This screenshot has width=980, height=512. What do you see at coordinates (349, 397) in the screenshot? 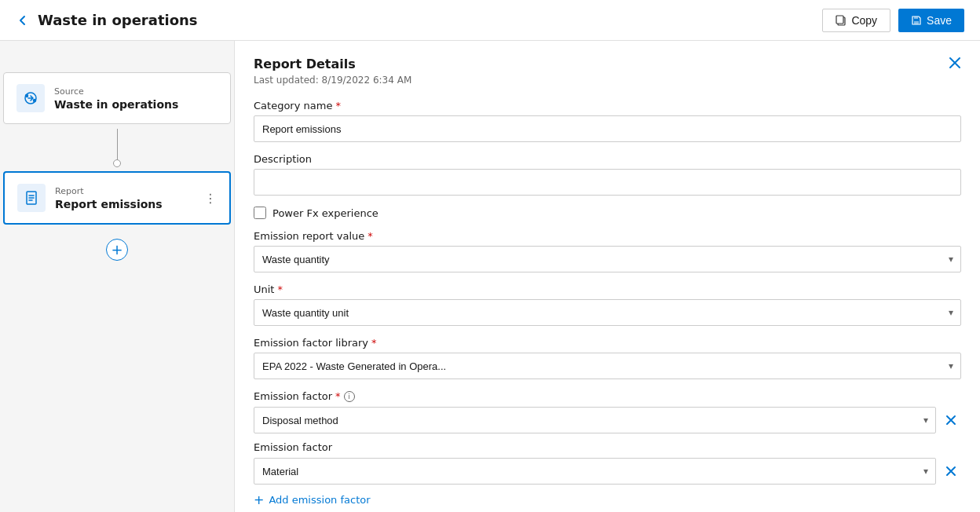
I see `emission-factor-info-icon: i` at bounding box center [349, 397].